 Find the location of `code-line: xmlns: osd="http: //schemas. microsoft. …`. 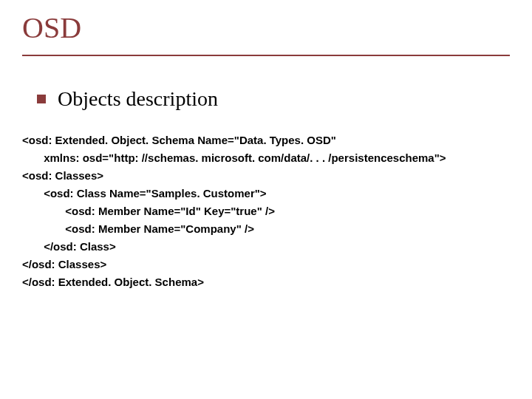

code-line: xmlns: osd="http: //schemas. microsoft. … is located at coordinates (234, 158).